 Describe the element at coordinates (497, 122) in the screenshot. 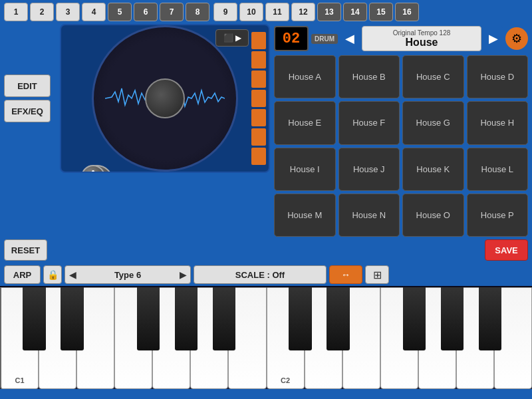

I see `preset-button-househ: House H` at that location.